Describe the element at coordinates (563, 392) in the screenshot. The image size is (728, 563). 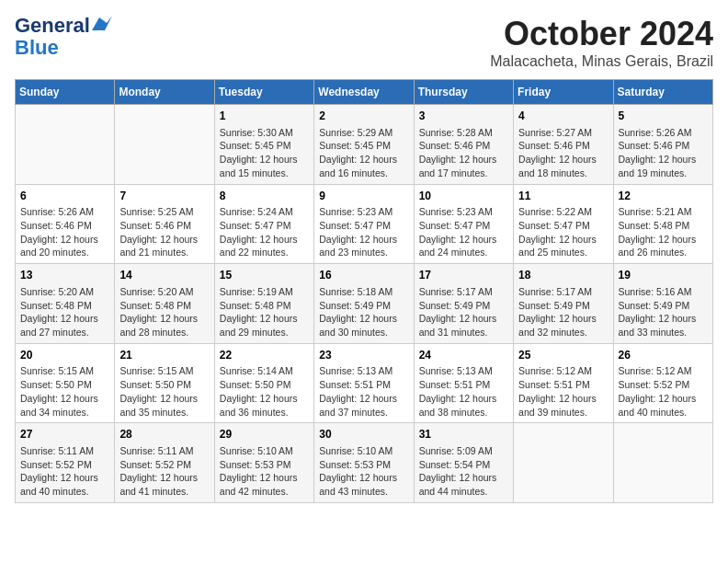
I see `day-info: Sunrise: 5:12 AMSunset: 5:51 PMDaylight:…` at that location.